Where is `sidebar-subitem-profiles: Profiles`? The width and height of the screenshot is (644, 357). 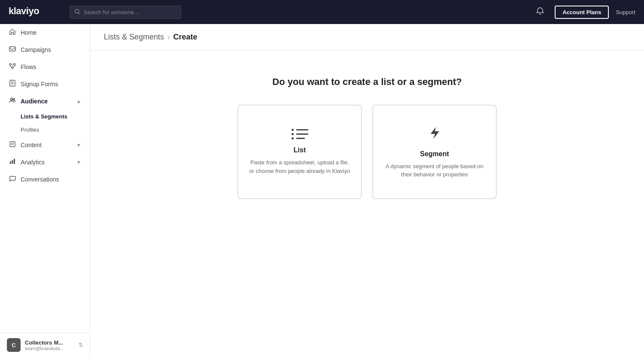
sidebar-subitem-profiles: Profiles is located at coordinates (45, 130).